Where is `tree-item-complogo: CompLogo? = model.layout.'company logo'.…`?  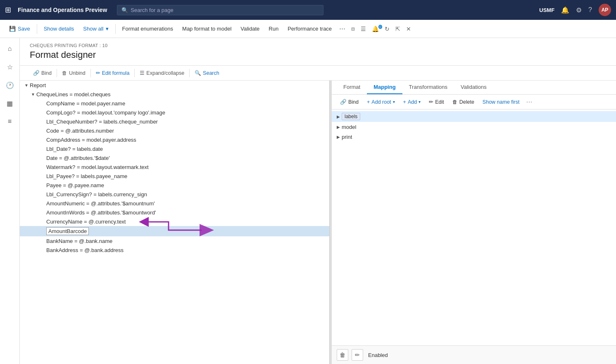
tree-item-complogo: CompLogo? = model.layout.'company logo'.… is located at coordinates (174, 112).